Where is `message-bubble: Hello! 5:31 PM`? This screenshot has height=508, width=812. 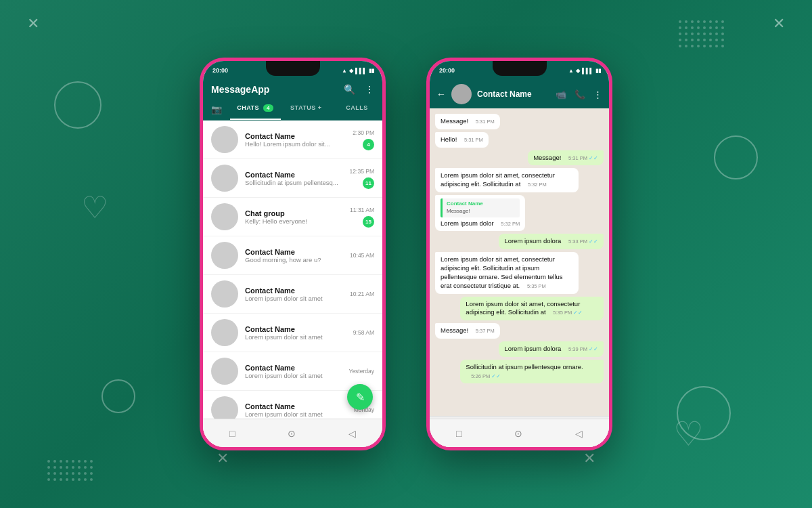
message-bubble: Hello! 5:31 PM is located at coordinates (461, 140).